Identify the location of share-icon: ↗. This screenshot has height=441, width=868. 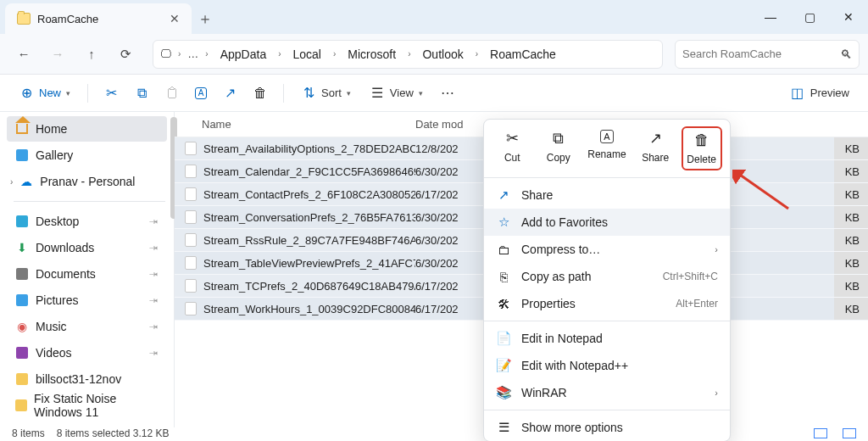
(504, 195).